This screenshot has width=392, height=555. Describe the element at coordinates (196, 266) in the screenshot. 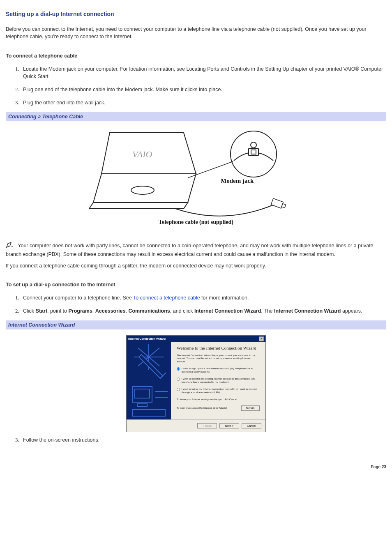

I see `note-splitter: If you connect a telephone cable coming …` at that location.